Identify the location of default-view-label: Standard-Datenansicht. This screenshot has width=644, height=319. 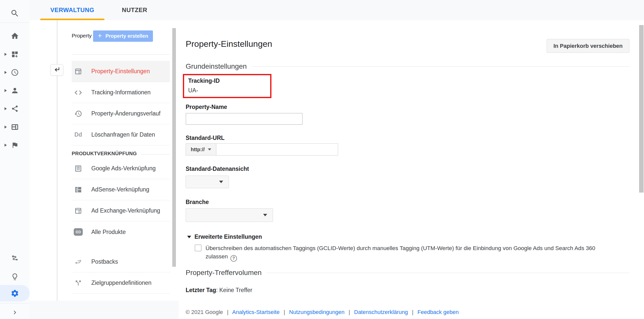
(217, 169).